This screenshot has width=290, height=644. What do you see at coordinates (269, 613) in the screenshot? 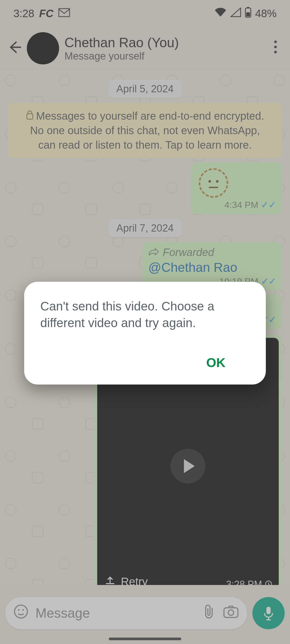
I see `mic-icon` at bounding box center [269, 613].